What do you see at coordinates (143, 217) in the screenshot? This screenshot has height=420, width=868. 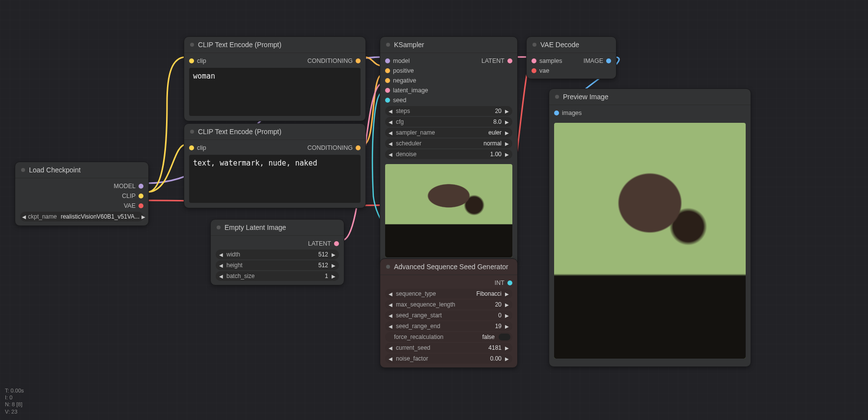 I see `arrow-right-icon: ▶` at bounding box center [143, 217].